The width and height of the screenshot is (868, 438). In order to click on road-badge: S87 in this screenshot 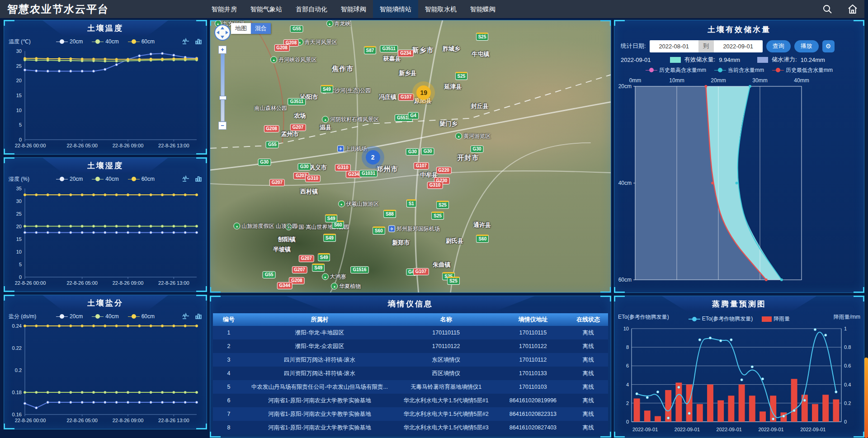, I will do `click(370, 50)`.